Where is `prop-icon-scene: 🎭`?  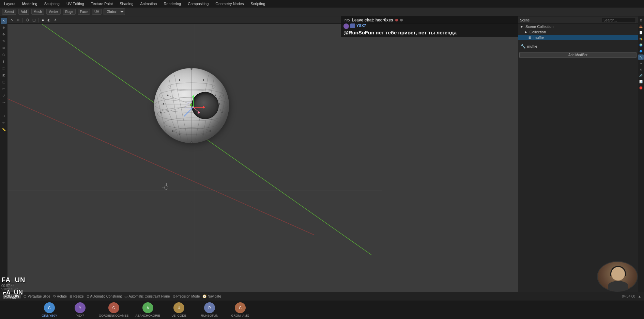 prop-icon-scene: 🎭 is located at coordinates (641, 39).